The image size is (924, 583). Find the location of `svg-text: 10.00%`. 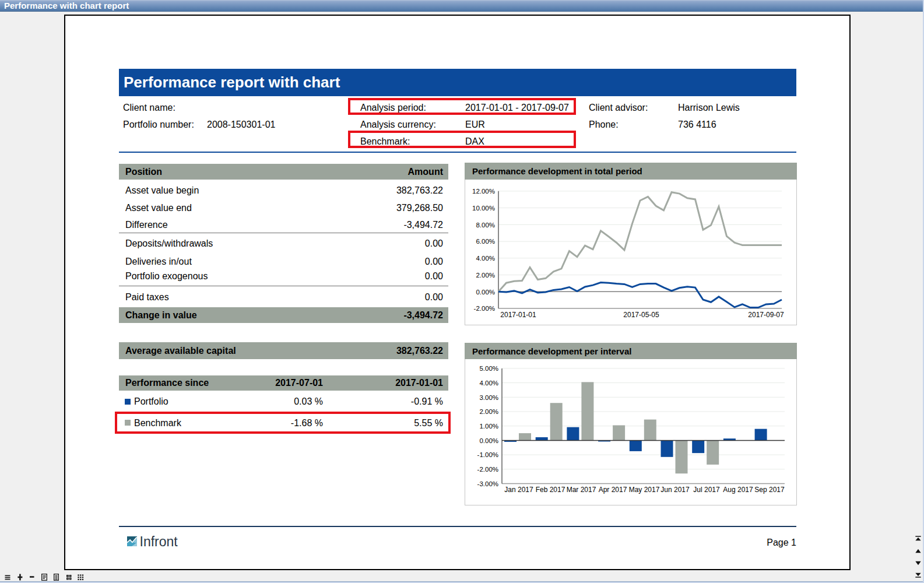

svg-text: 10.00% is located at coordinates (484, 208).